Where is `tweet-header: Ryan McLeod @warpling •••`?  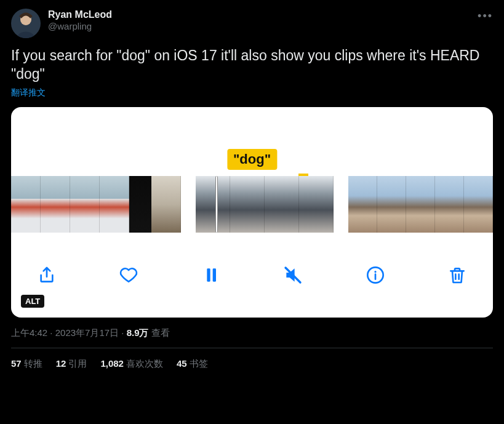 tweet-header: Ryan McLeod @warpling ••• is located at coordinates (252, 23).